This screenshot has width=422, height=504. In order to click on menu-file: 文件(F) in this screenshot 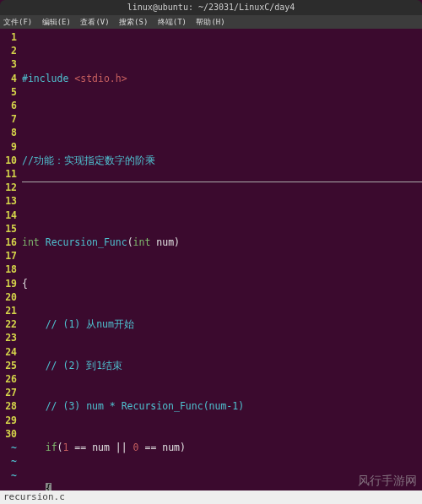, I will do `click(18, 22)`.